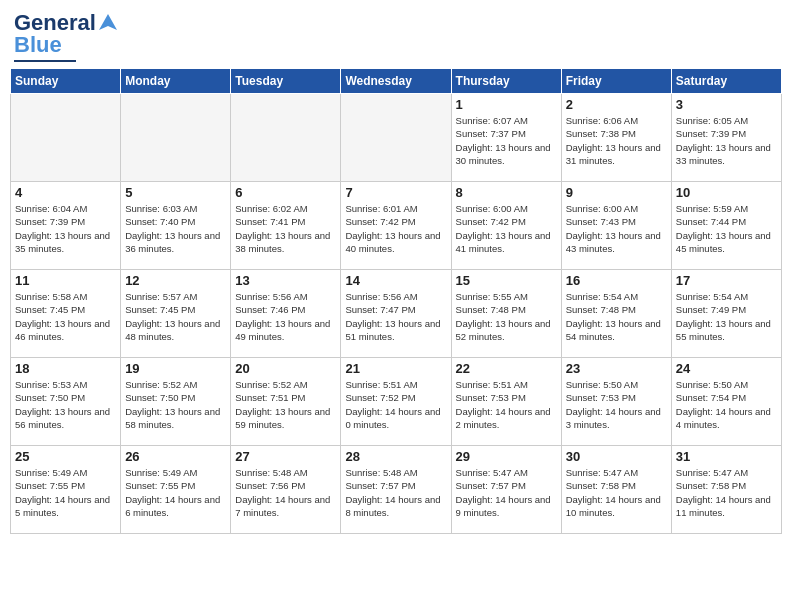 Image resolution: width=792 pixels, height=612 pixels. I want to click on day-cell: 25Sunrise: 5:49 AMSunset: 7:55 PMDayligh…, so click(66, 490).